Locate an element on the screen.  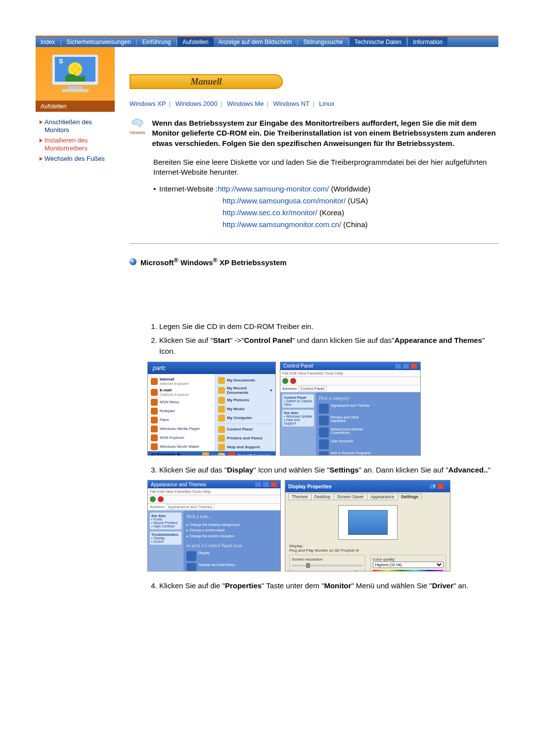
svg-text: S is located at coordinates (61, 61).